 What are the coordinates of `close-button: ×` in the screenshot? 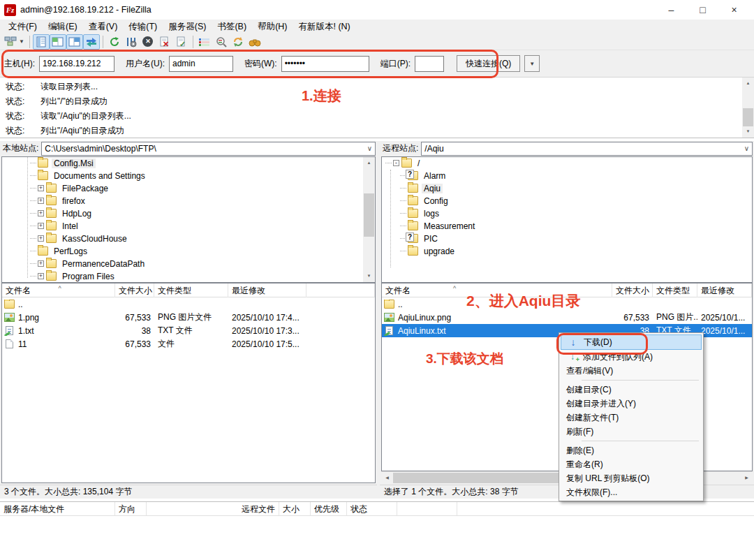 It's located at (734, 10).